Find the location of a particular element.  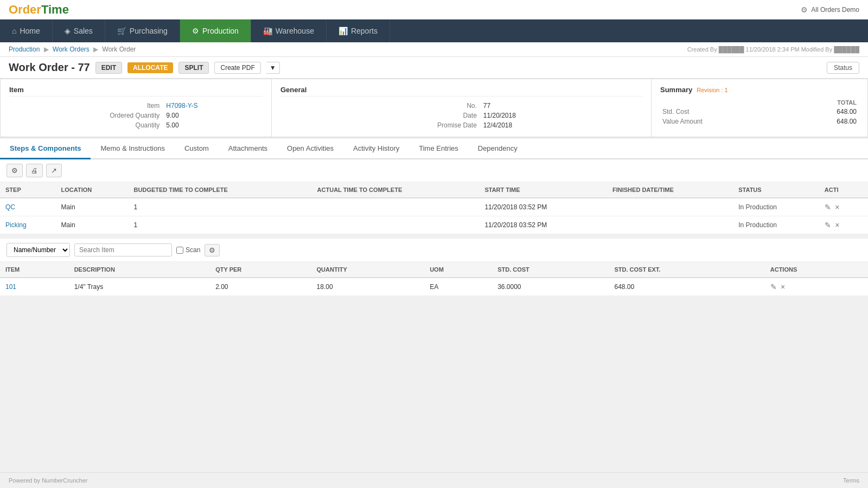

scan-text: Scan is located at coordinates (193, 250).